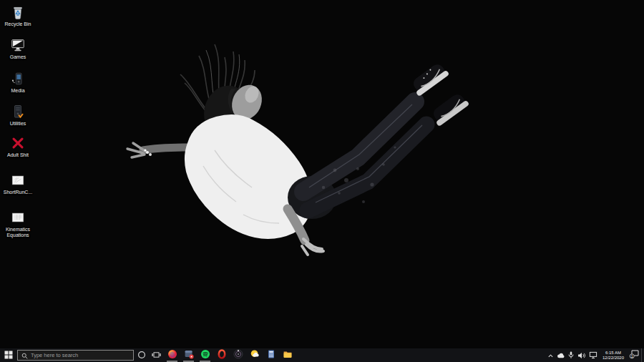 Image resolution: width=644 pixels, height=362 pixels. I want to click on desktop-icon-label: Games, so click(19, 57).